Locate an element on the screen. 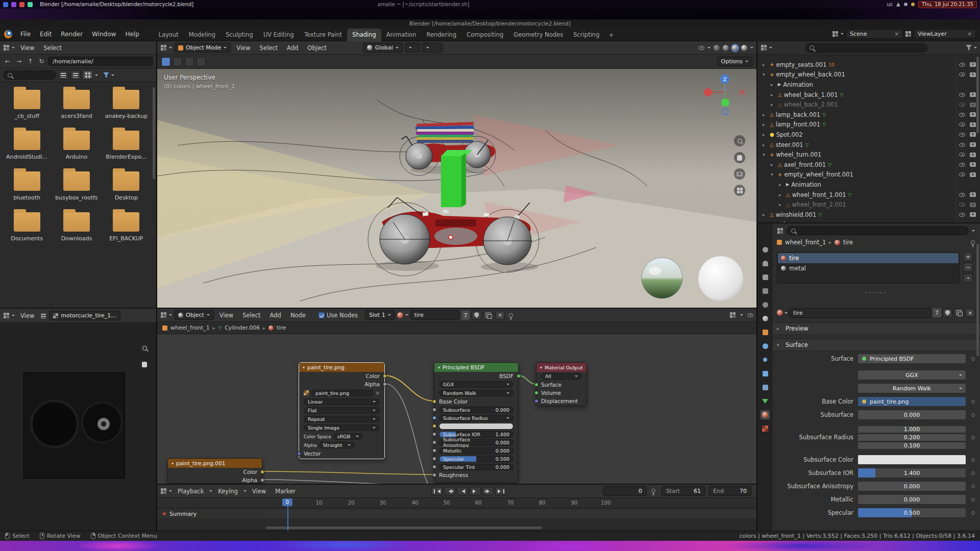 This screenshot has width=980, height=551. tab-compositing: Compositing is located at coordinates (485, 35).